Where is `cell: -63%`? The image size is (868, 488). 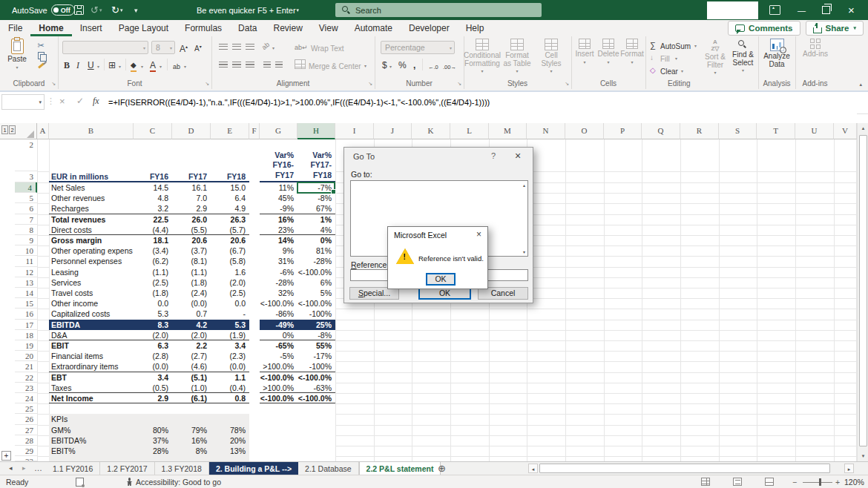
cell: -63% is located at coordinates (316, 388).